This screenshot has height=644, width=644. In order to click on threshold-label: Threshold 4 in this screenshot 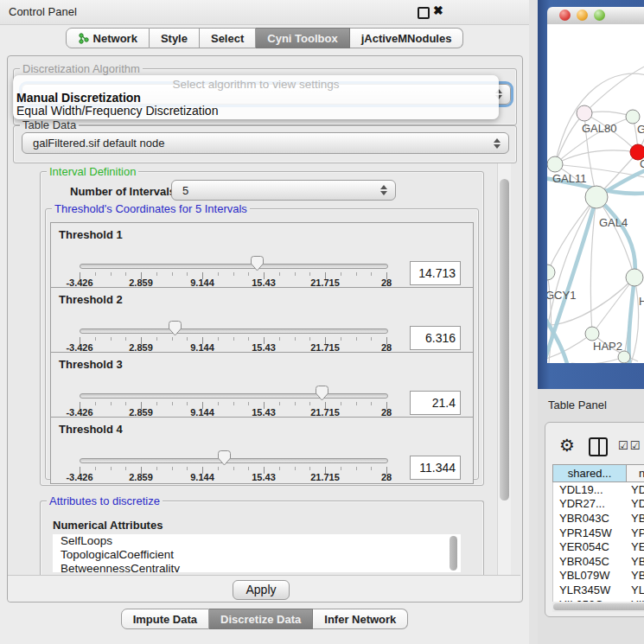, I will do `click(91, 429)`.